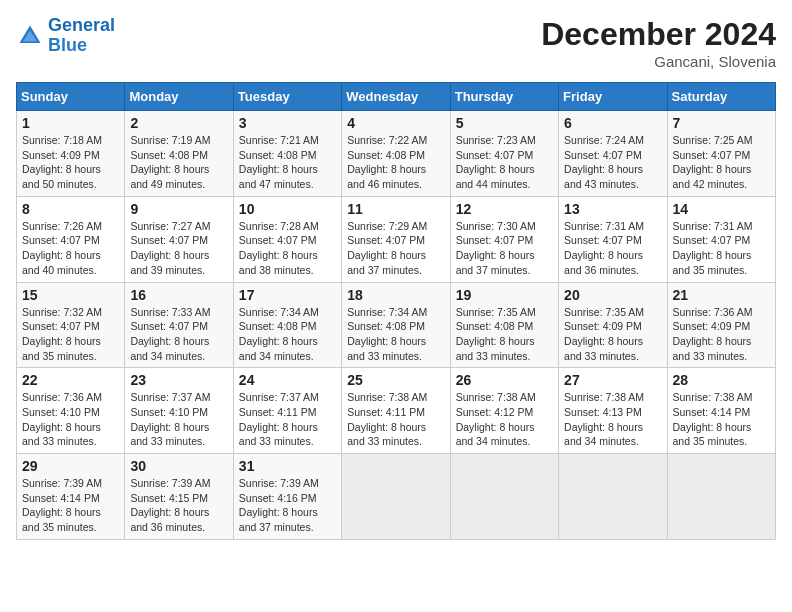 The image size is (792, 612). Describe the element at coordinates (396, 123) in the screenshot. I see `day-number: 4` at that location.